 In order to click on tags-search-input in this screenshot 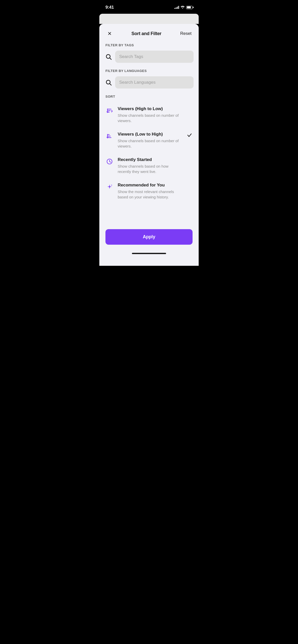, I will do `click(154, 57)`.